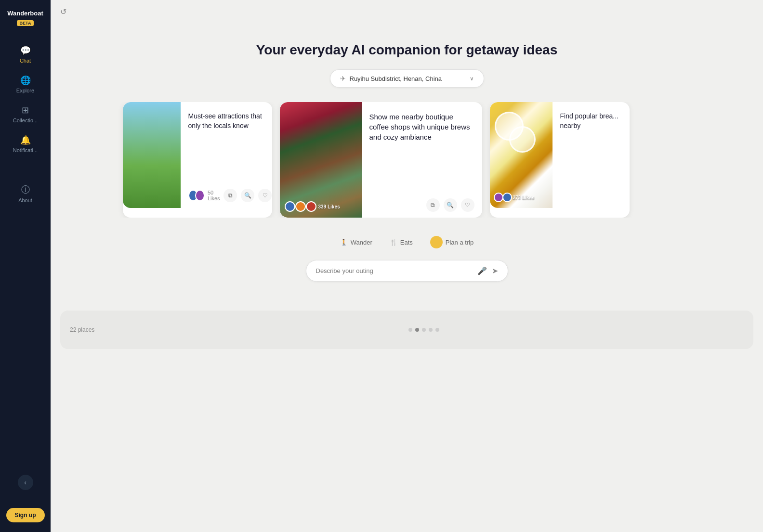 The height and width of the screenshot is (532, 763). What do you see at coordinates (524, 197) in the screenshot?
I see `card-breakfast-likes: 273 Likes` at bounding box center [524, 197].